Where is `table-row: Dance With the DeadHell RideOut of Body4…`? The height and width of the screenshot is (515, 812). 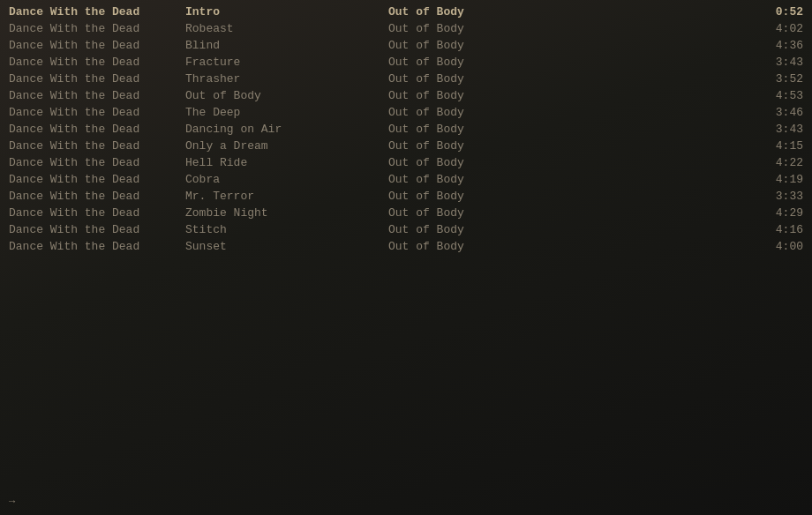 table-row: Dance With the DeadHell RideOut of Body4… is located at coordinates (406, 162).